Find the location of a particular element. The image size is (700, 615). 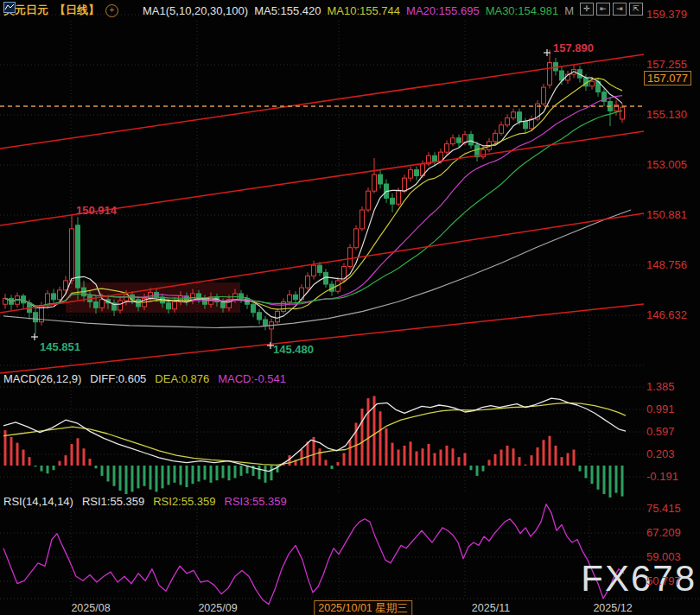

macd-axis-label: 0.203 is located at coordinates (660, 454).